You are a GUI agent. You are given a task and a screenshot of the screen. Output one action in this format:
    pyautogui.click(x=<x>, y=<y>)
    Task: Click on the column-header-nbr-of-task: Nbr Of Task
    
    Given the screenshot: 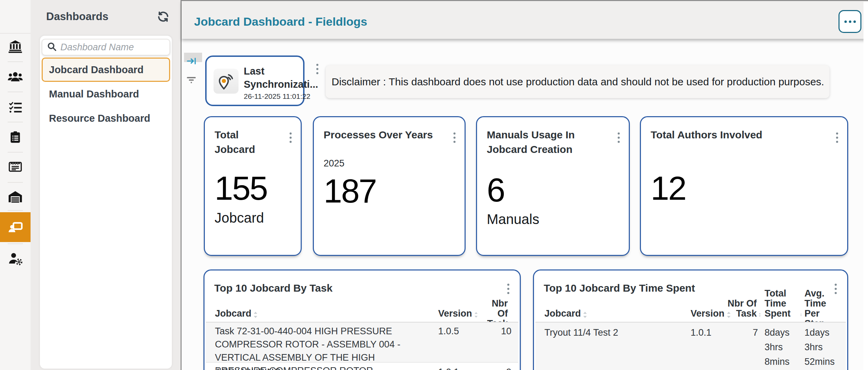 What is the action you would take?
    pyautogui.click(x=743, y=309)
    